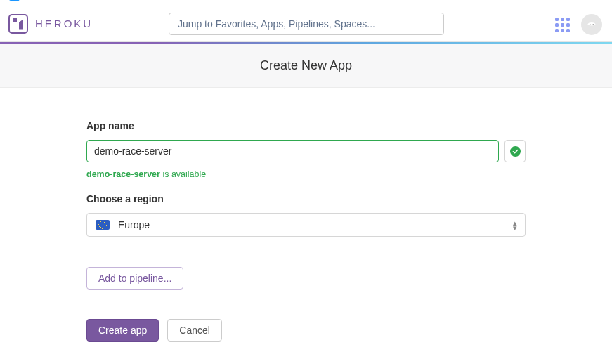 This screenshot has width=612, height=364. Describe the element at coordinates (135, 278) in the screenshot. I see `add-to-pipeline-button: Add to pipeline...` at that location.